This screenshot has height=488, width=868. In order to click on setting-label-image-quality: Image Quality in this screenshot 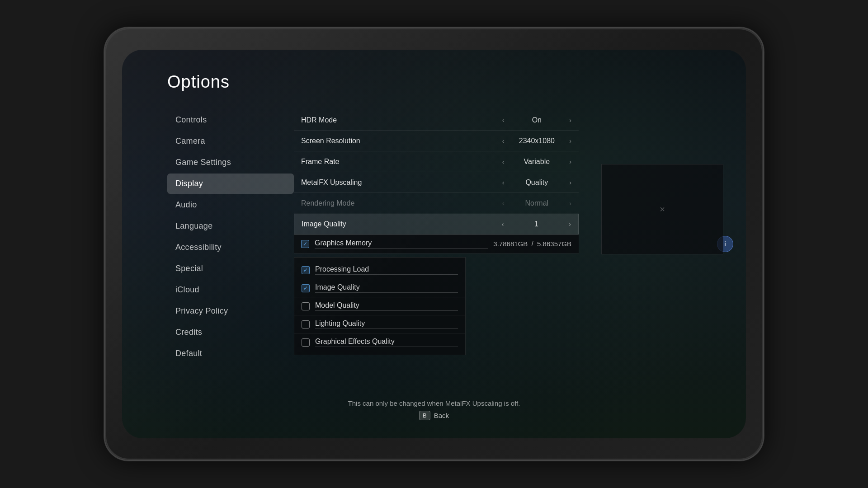, I will do `click(401, 224)`.